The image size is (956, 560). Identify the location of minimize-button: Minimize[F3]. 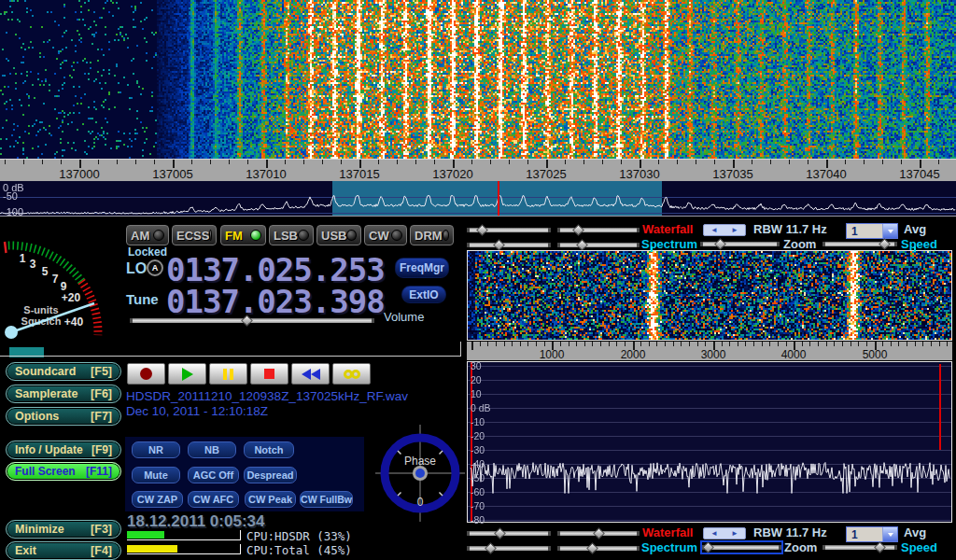
(63, 529).